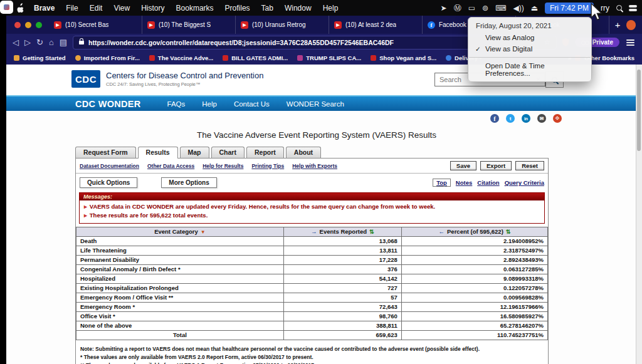  I want to click on menubar-item-help: Help, so click(331, 8).